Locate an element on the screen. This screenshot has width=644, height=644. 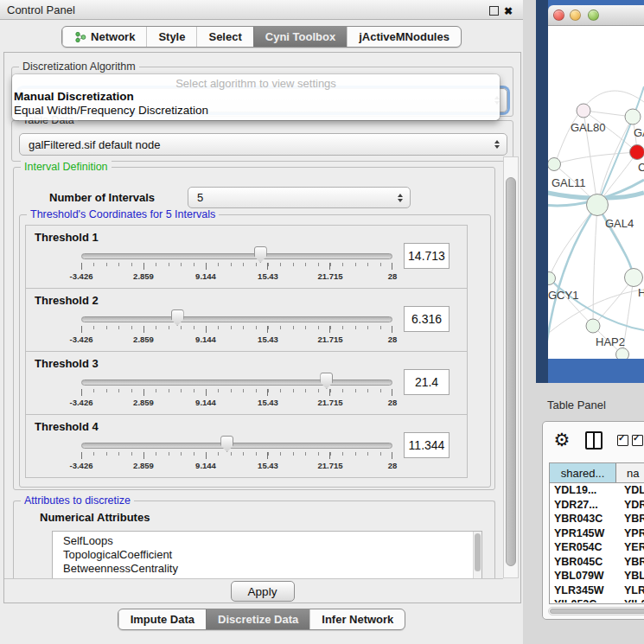
threshold-value-field: 11.344 is located at coordinates (427, 445).